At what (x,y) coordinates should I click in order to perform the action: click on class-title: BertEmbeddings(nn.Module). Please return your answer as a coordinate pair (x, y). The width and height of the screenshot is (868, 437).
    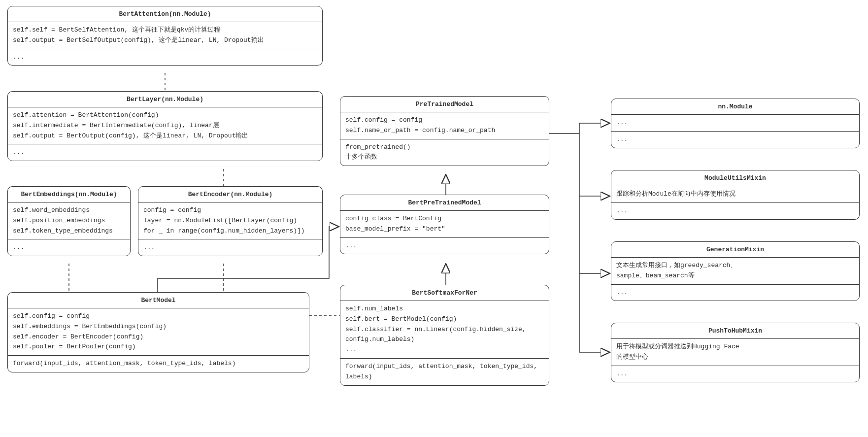
    Looking at the image, I should click on (69, 195).